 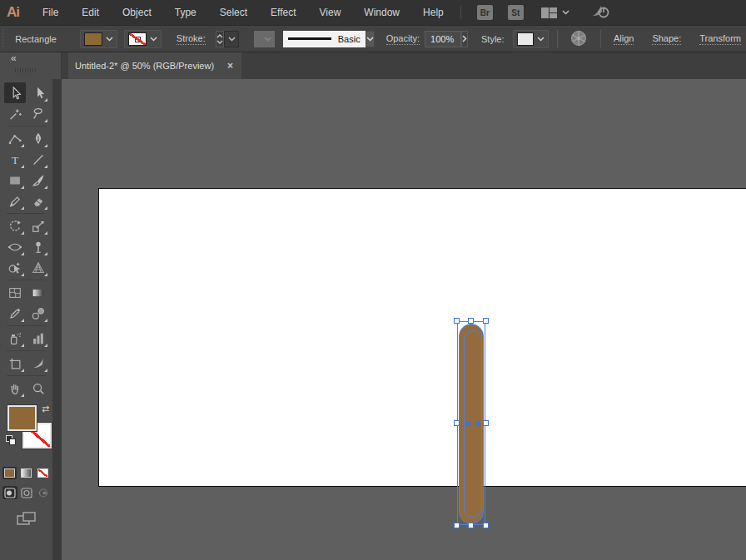 What do you see at coordinates (331, 12) in the screenshot?
I see `menu-view: View` at bounding box center [331, 12].